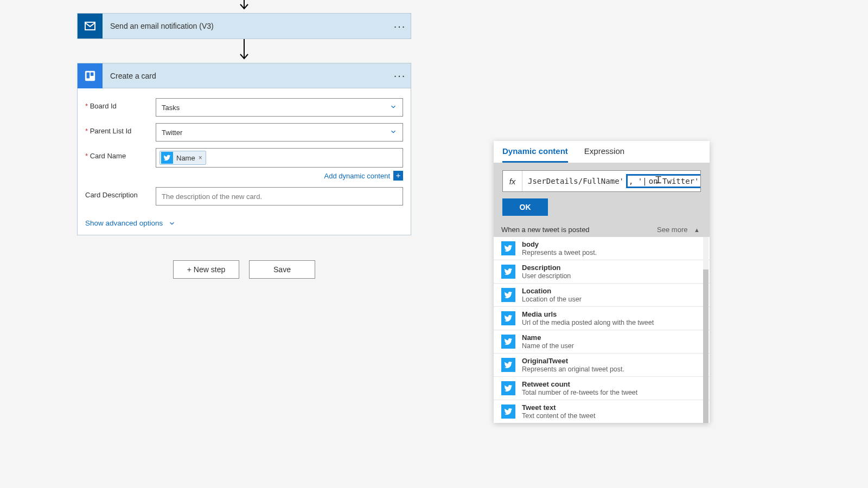  Describe the element at coordinates (559, 253) in the screenshot. I see `dynamic-item-desc: Represents a tweet post.` at that location.